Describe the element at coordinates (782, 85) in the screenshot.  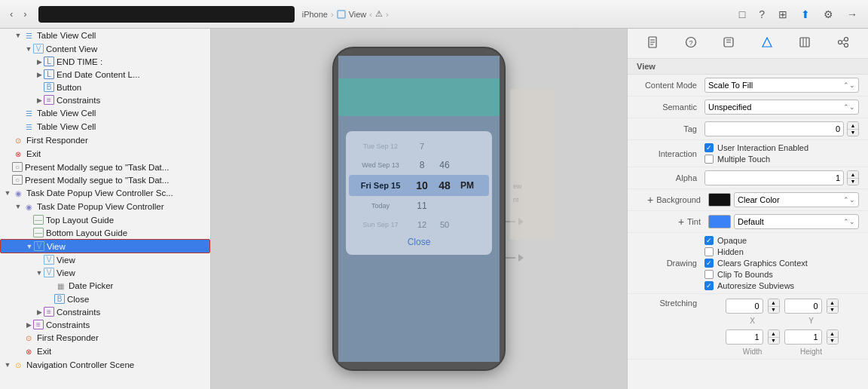
I see `content-mode-select: Scale To Fill ⌃⌄` at that location.